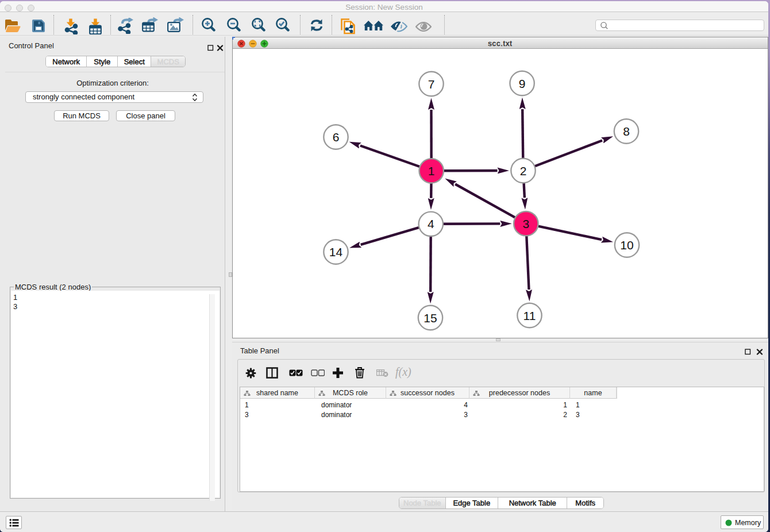  I want to click on svg-text: 11, so click(530, 316).